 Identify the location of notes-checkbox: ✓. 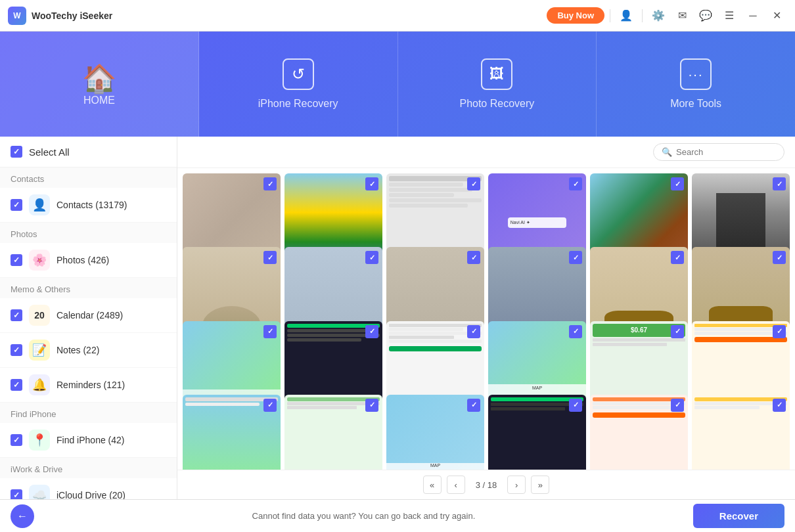
(16, 350).